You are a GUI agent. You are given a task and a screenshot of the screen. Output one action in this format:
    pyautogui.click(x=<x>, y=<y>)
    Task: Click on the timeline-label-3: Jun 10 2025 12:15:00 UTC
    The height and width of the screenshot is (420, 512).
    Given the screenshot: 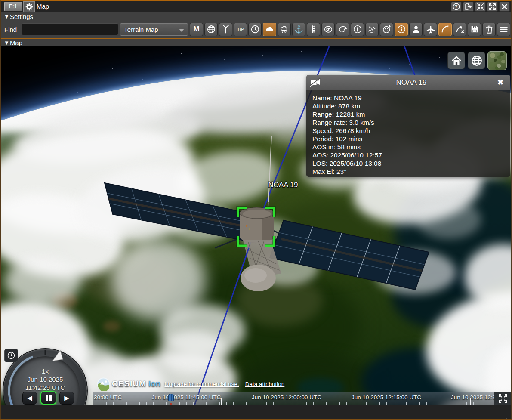 What is the action you would take?
    pyautogui.click(x=386, y=398)
    